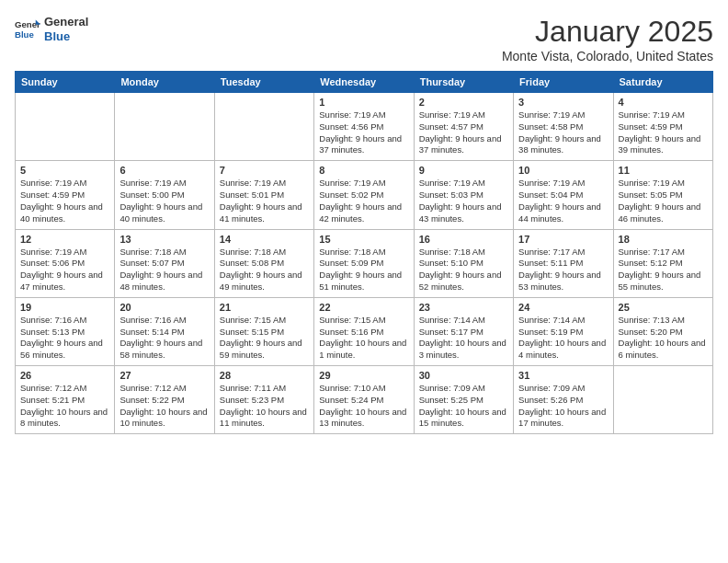 This screenshot has width=728, height=563. What do you see at coordinates (66, 22) in the screenshot?
I see `logo-general-text: General` at bounding box center [66, 22].